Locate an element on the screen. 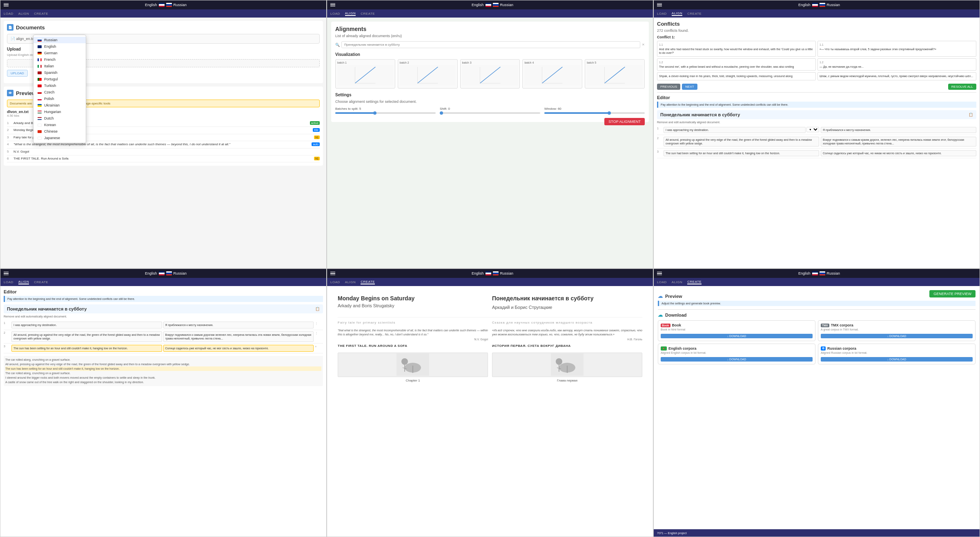 This screenshot has width=980, height=537. dropdown-item-spanish: Spanish is located at coordinates (60, 73).